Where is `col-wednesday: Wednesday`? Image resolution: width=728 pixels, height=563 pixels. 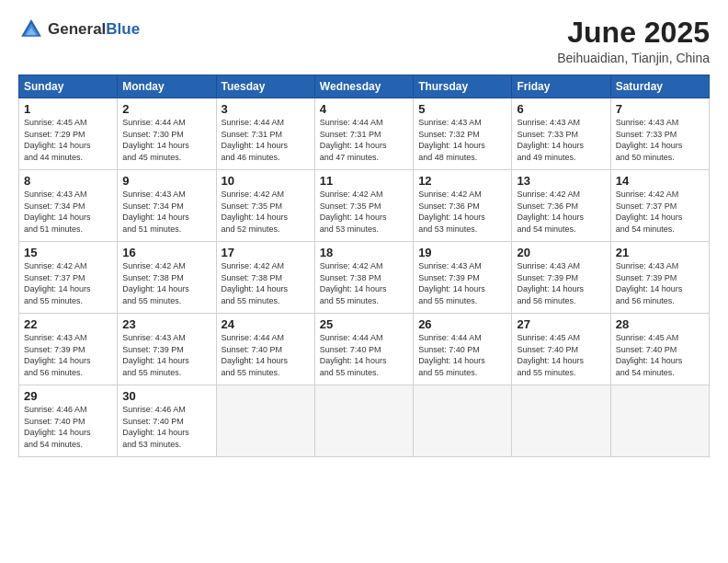 col-wednesday: Wednesday is located at coordinates (364, 86).